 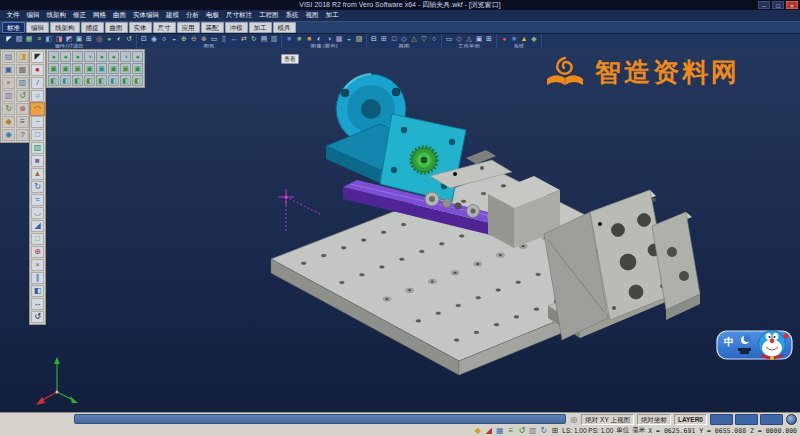 What do you see at coordinates (90, 68) in the screenshot?
I see `shade-smooth-icon: ▣` at bounding box center [90, 68].